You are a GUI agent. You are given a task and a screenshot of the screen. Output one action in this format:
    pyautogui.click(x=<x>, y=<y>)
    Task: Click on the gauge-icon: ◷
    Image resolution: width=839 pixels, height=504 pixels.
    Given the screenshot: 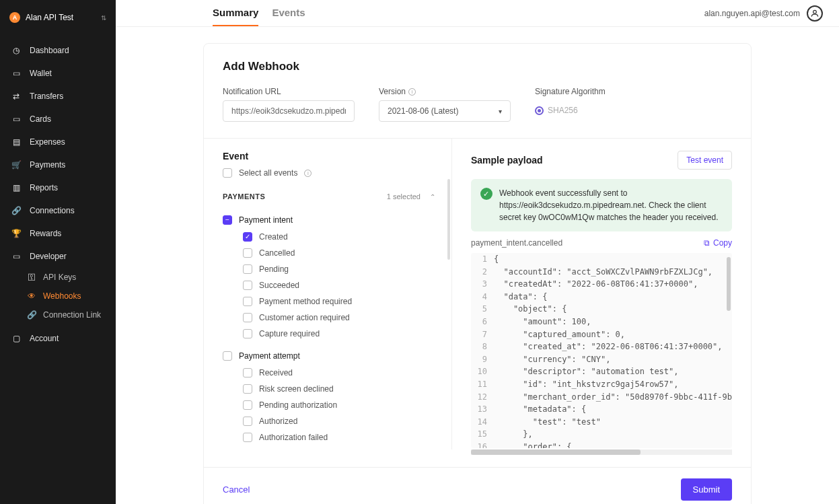 What is the action you would take?
    pyautogui.click(x=16, y=50)
    